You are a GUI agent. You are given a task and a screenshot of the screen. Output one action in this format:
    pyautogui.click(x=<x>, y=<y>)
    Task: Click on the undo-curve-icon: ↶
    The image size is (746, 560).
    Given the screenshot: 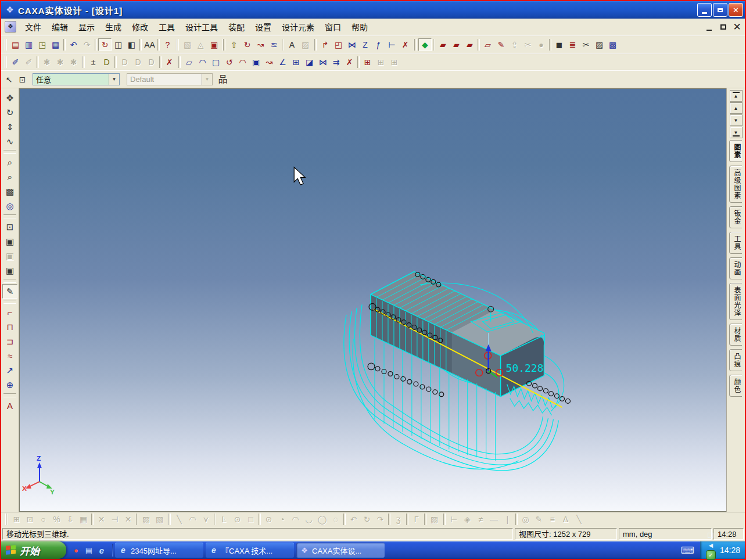 What is the action you would take?
    pyautogui.click(x=353, y=519)
    